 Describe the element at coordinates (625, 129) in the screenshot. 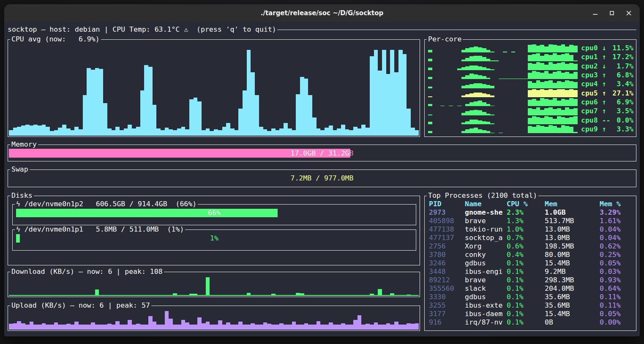

I see `core-percent: 3.3%` at that location.